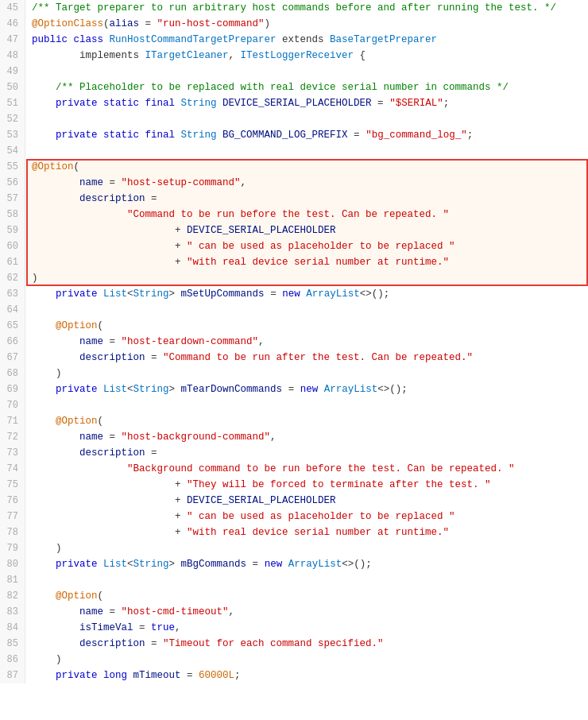  Describe the element at coordinates (13, 199) in the screenshot. I see `line-number: 57` at that location.